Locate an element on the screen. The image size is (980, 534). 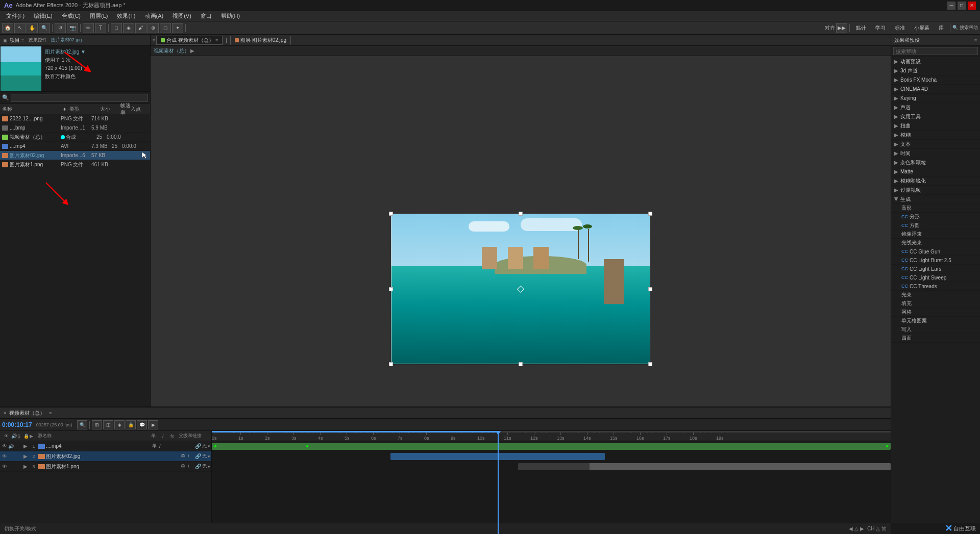
menu-file: 文件(F) is located at coordinates (15, 16).